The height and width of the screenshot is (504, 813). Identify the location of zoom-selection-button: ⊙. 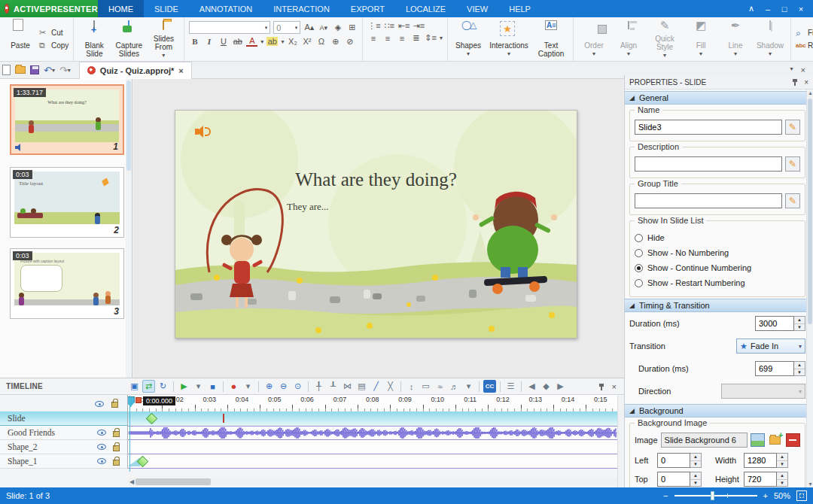
(298, 387).